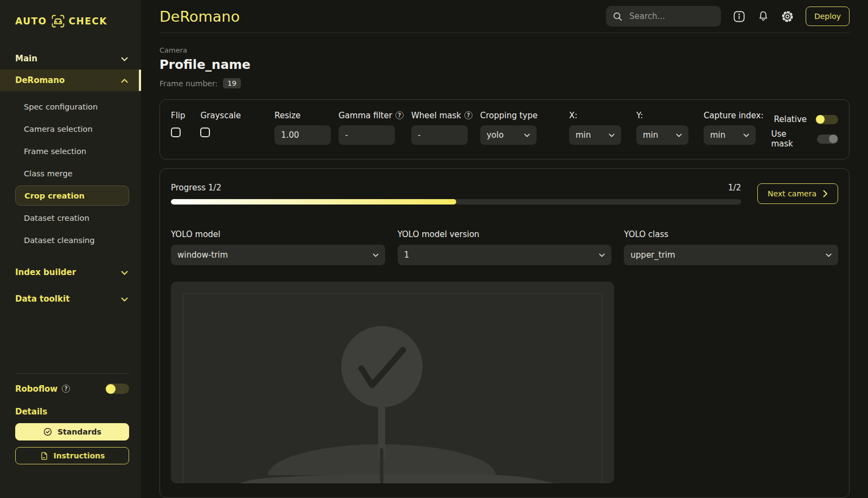 The image size is (868, 498). I want to click on select-value: yolo, so click(495, 135).